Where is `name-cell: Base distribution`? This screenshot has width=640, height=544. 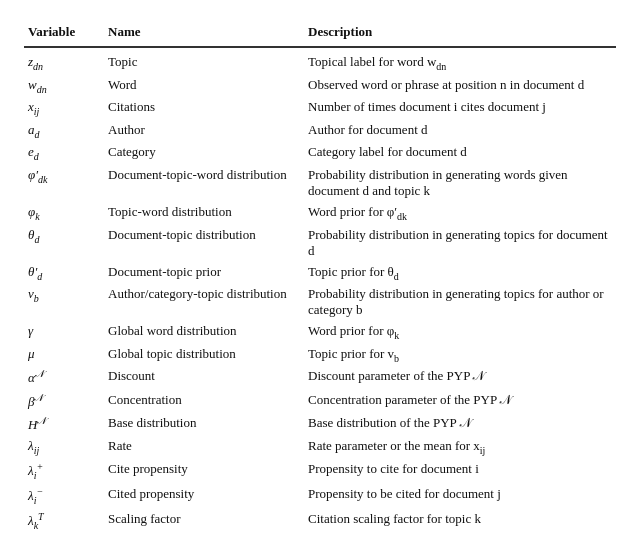 name-cell: Base distribution is located at coordinates (204, 424).